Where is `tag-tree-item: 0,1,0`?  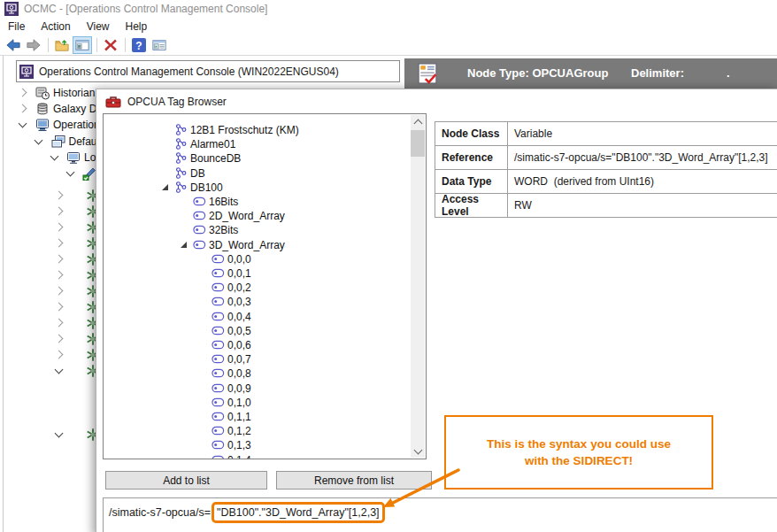
tag-tree-item: 0,1,0 is located at coordinates (257, 403).